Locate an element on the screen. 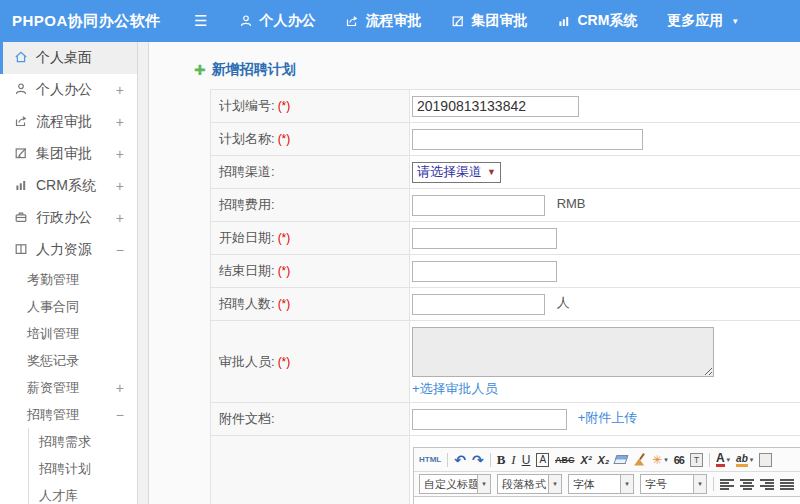  form-row-start-date: 开始日期:(*) is located at coordinates (506, 238).